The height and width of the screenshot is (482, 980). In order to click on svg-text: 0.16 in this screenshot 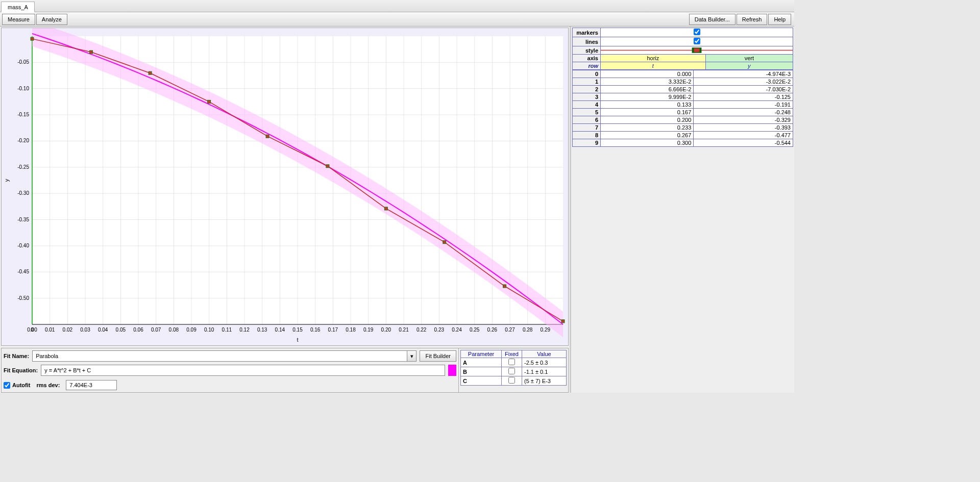, I will do `click(315, 329)`.